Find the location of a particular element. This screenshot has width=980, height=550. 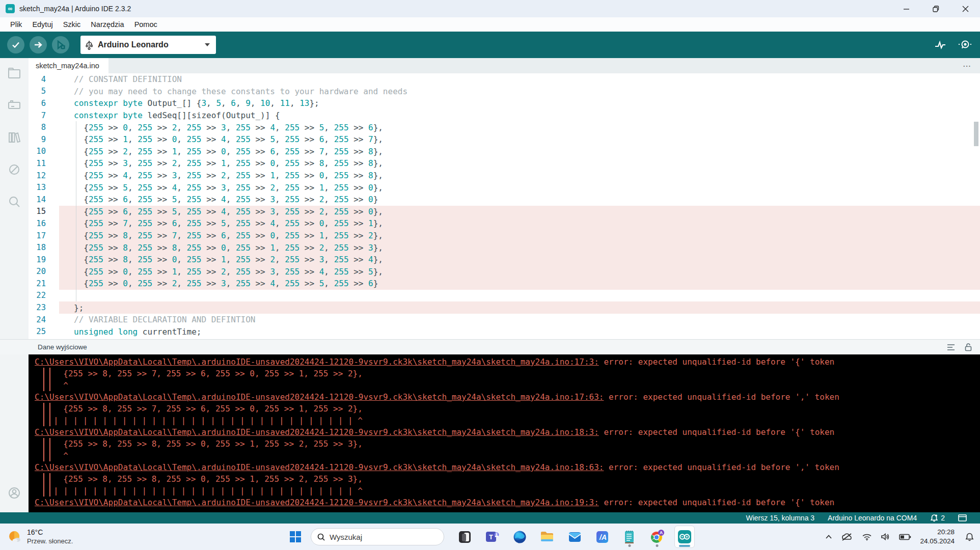

line-content: {255 >> 1, 255 >> 0, 255 >> 4, 255 >> 5,… is located at coordinates (520, 140).